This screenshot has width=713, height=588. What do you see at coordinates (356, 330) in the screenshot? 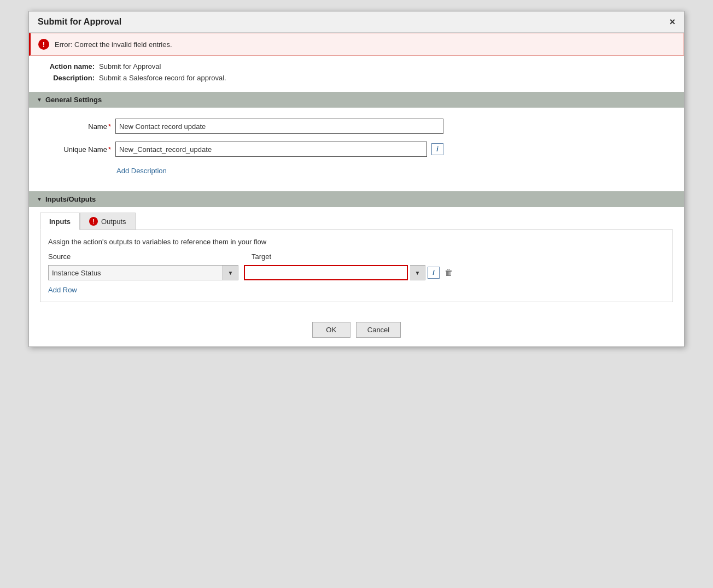
I see `footer-buttons: OK Cancel` at bounding box center [356, 330].